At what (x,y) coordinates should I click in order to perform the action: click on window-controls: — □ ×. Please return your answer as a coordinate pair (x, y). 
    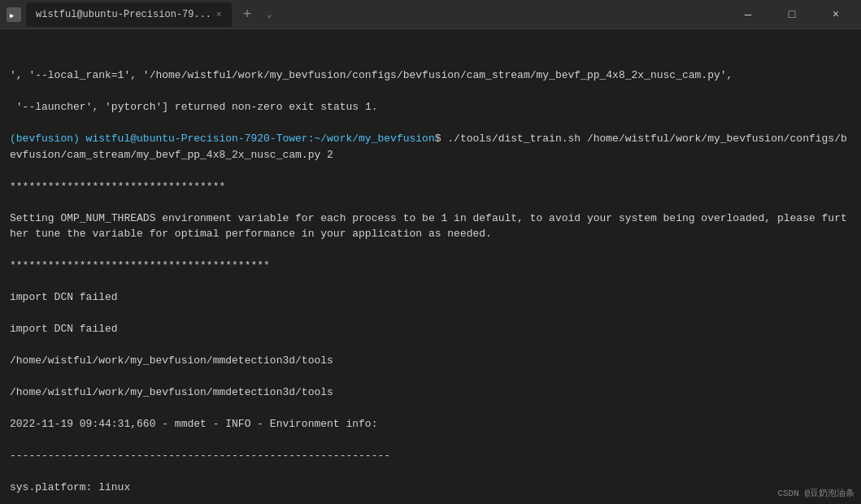
    Looking at the image, I should click on (792, 15).